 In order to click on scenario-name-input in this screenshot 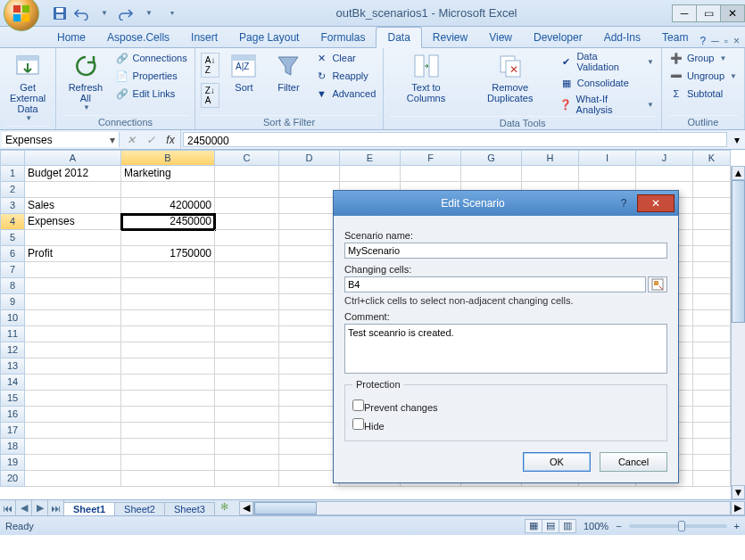, I will do `click(506, 251)`.